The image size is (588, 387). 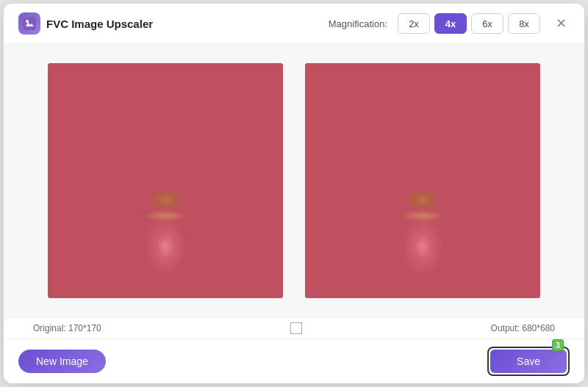 I want to click on mag-4x-button: 4x, so click(x=451, y=23).